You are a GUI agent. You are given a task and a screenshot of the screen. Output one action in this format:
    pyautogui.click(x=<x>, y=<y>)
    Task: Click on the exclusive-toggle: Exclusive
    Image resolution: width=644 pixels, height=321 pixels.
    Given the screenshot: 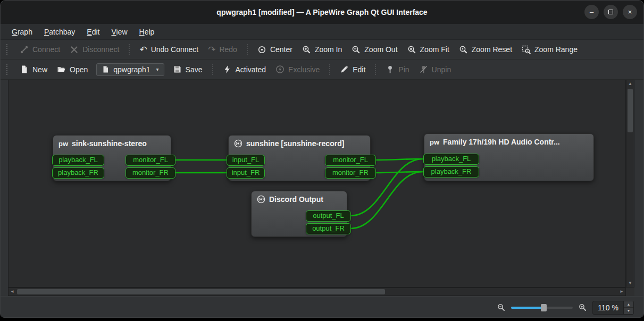 What is the action you would take?
    pyautogui.click(x=298, y=69)
    